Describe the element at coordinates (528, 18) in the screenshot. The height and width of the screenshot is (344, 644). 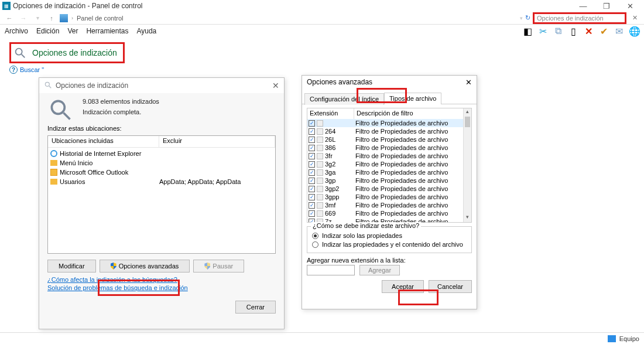
I see `refresh-button: ↻` at that location.